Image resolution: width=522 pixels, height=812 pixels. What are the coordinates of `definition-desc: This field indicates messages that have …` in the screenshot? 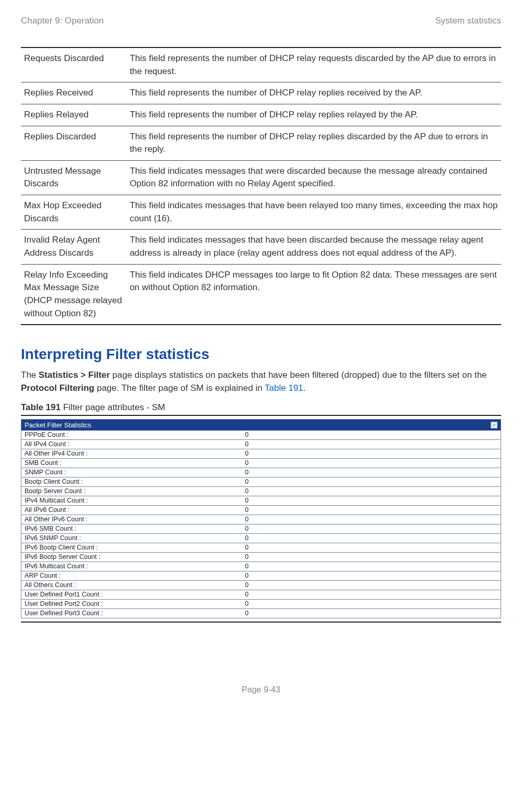 It's located at (314, 212).